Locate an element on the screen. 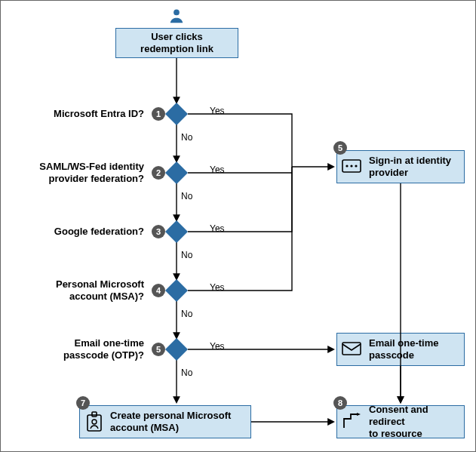 The width and height of the screenshot is (476, 452). redirect-icon is located at coordinates (352, 421).